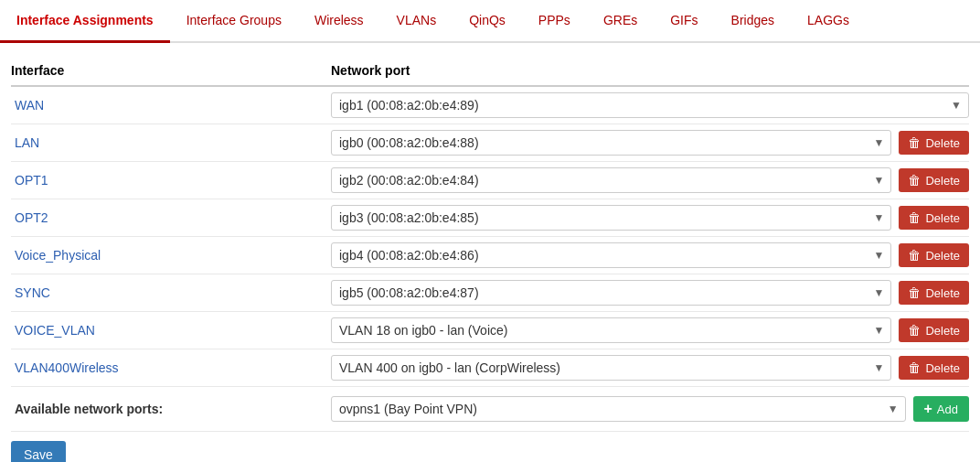 Image resolution: width=980 pixels, height=462 pixels. I want to click on interface-name-opt1: OPT1, so click(171, 180).